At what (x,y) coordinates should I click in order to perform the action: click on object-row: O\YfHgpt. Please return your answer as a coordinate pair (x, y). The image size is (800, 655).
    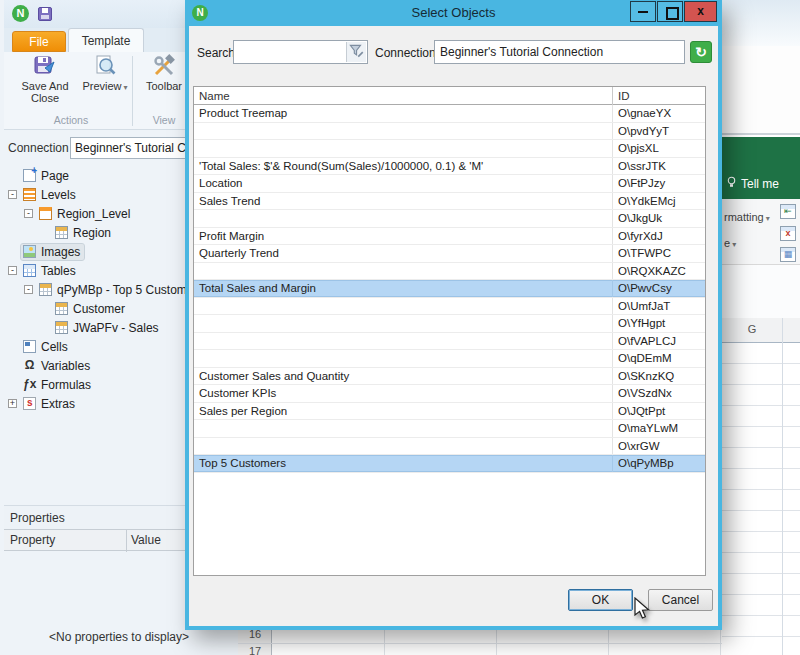
    Looking at the image, I should click on (450, 324).